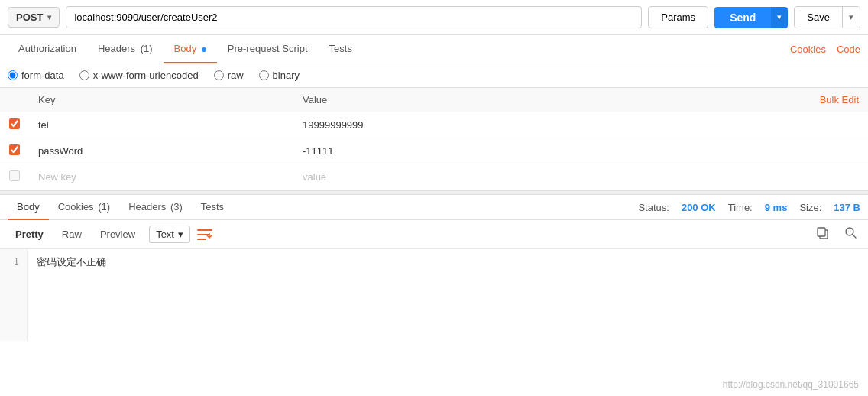 This screenshot has width=868, height=396. What do you see at coordinates (776, 208) in the screenshot?
I see `time-value: 9 ms` at bounding box center [776, 208].